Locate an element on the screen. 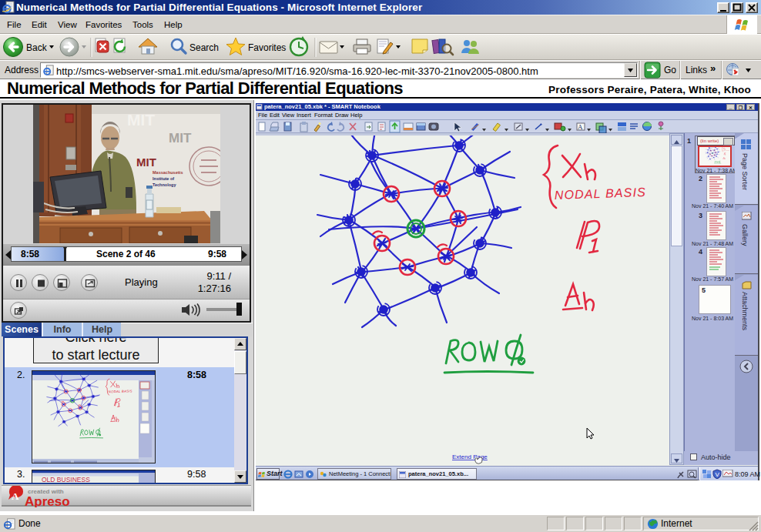 This screenshot has width=761, height=532. svg-text: V is located at coordinates (718, 474).